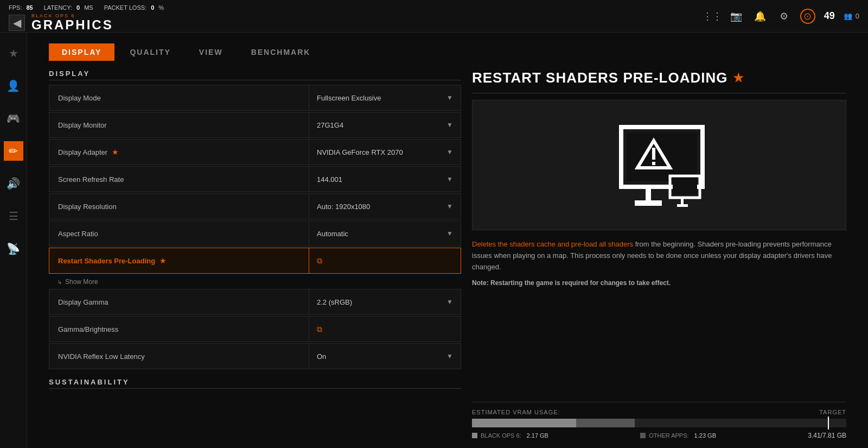 The image size is (868, 448). What do you see at coordinates (524, 423) in the screenshot?
I see `vram-bar-bo6` at bounding box center [524, 423].